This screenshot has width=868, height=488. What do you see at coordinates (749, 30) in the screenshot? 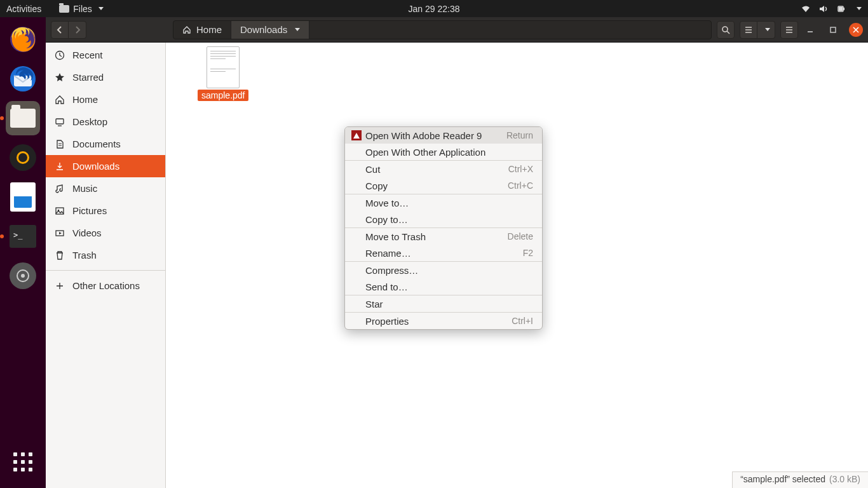
I see `view-list-button` at bounding box center [749, 30].